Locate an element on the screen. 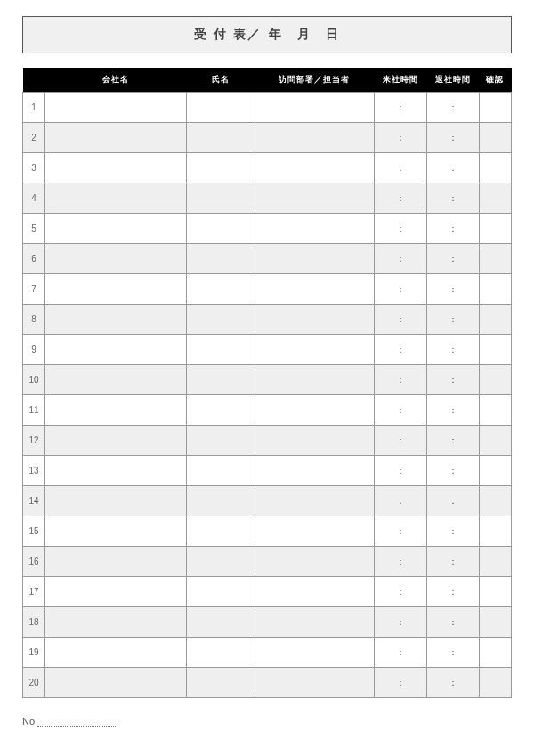 This screenshot has width=534, height=756. col-name: 氏名 is located at coordinates (221, 80).